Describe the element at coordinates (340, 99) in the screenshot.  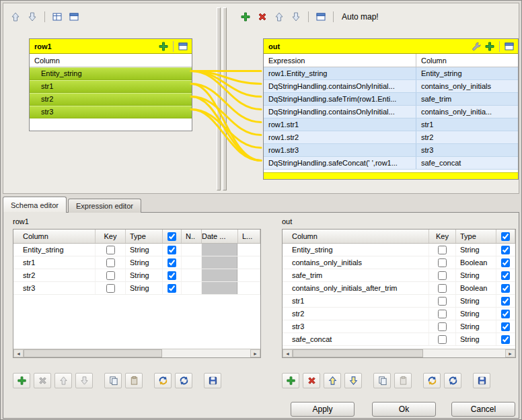
I see `expression-cell: DqStringHandling.safeTrim(row1.Enti...` at that location.